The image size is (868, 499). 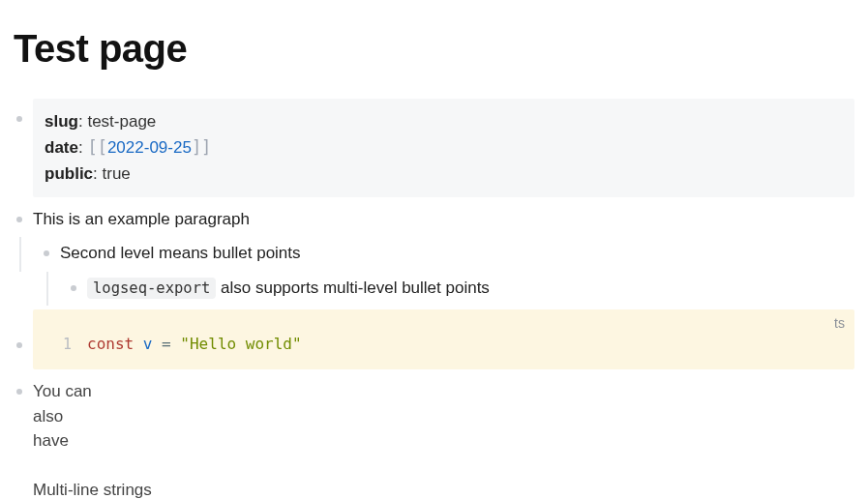 I want to click on code-lang-label: ts, so click(x=840, y=323).